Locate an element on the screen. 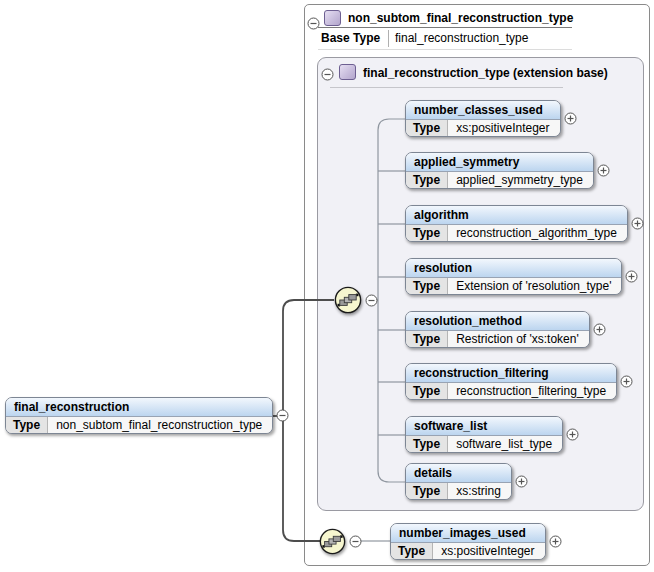  element-details: details Type xs:string is located at coordinates (458, 482).